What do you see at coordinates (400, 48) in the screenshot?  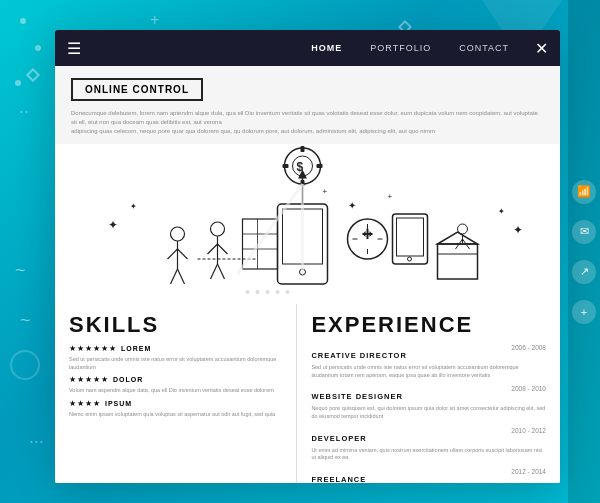 I see `nav-portfolio: PORTFOLIO` at bounding box center [400, 48].